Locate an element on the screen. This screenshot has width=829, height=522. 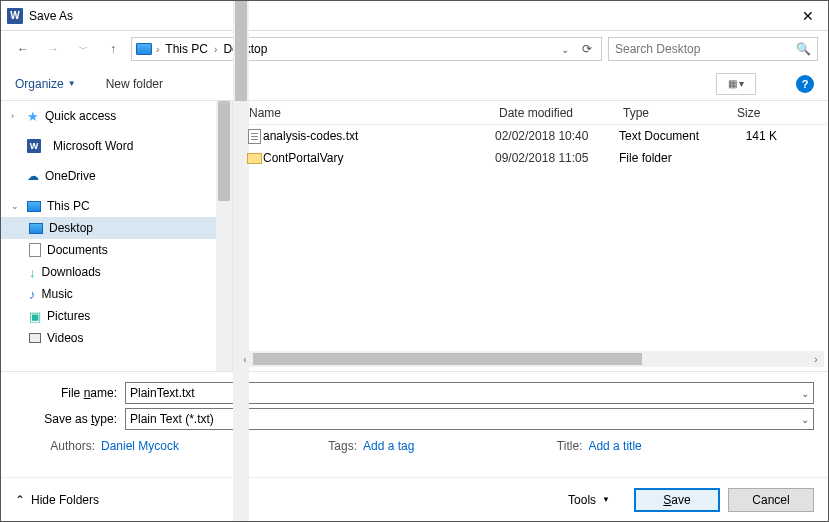
col-name: Name is located at coordinates (370, 113).